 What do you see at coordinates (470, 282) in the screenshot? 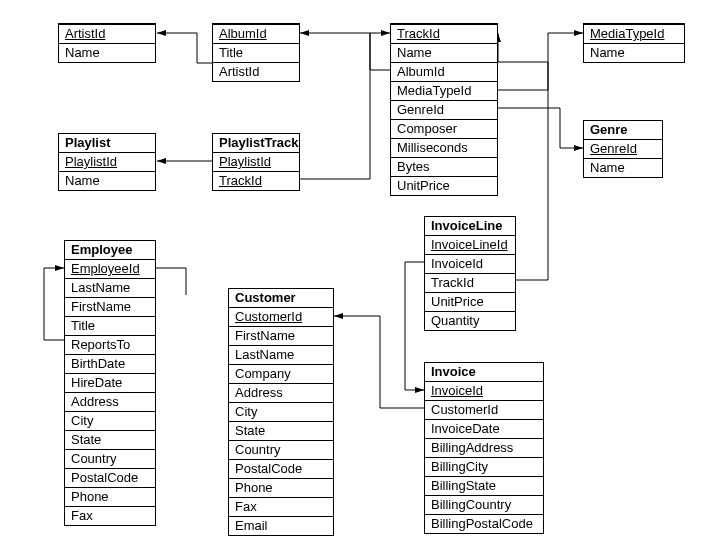
I see `field: TrackId` at bounding box center [470, 282].